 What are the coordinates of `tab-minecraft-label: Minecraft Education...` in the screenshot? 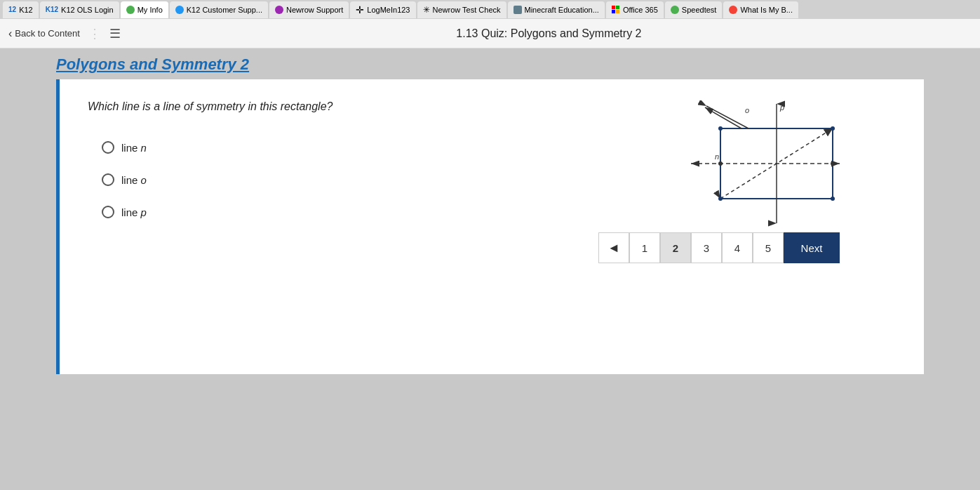 It's located at (562, 10).